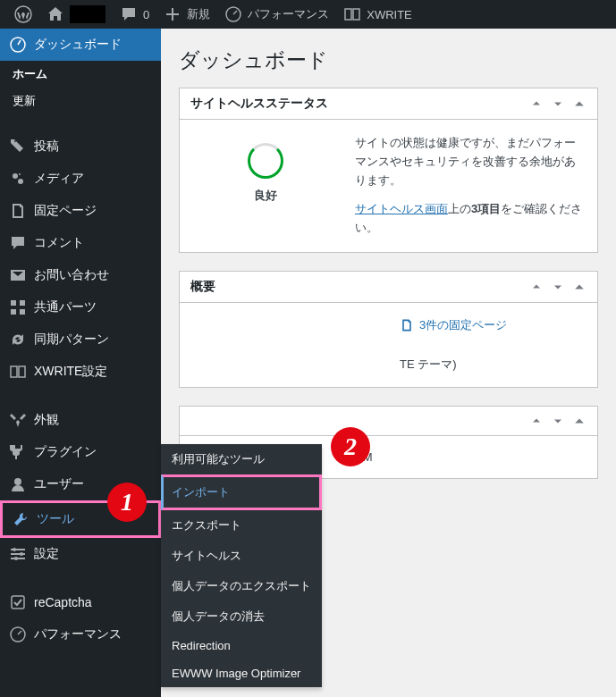 The height and width of the screenshot is (697, 616). What do you see at coordinates (78, 634) in the screenshot?
I see `menu-label: パフォーマンス` at bounding box center [78, 634].